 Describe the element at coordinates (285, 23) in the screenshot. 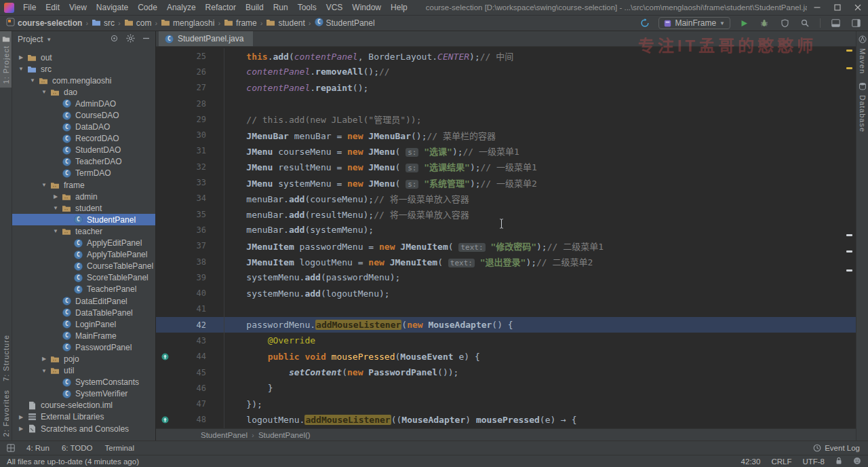

I see `breadcrumb-student: student` at that location.